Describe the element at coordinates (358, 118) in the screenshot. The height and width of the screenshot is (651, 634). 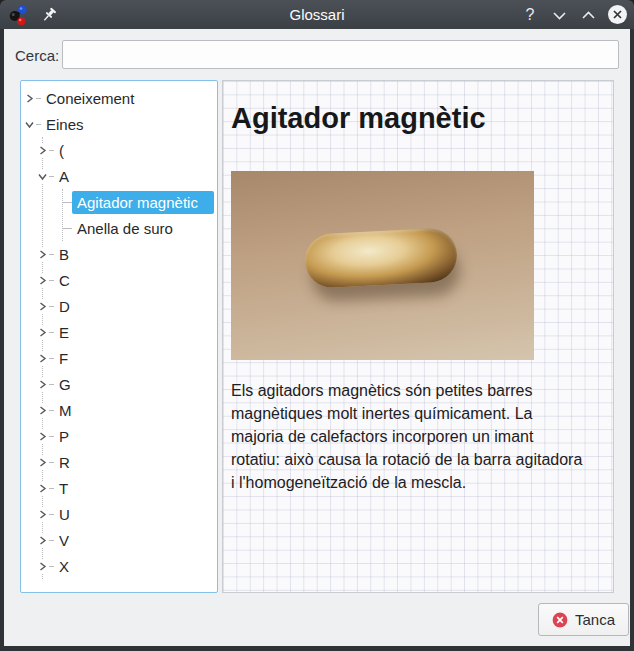
I see `article-title: Agitador magnètic` at that location.